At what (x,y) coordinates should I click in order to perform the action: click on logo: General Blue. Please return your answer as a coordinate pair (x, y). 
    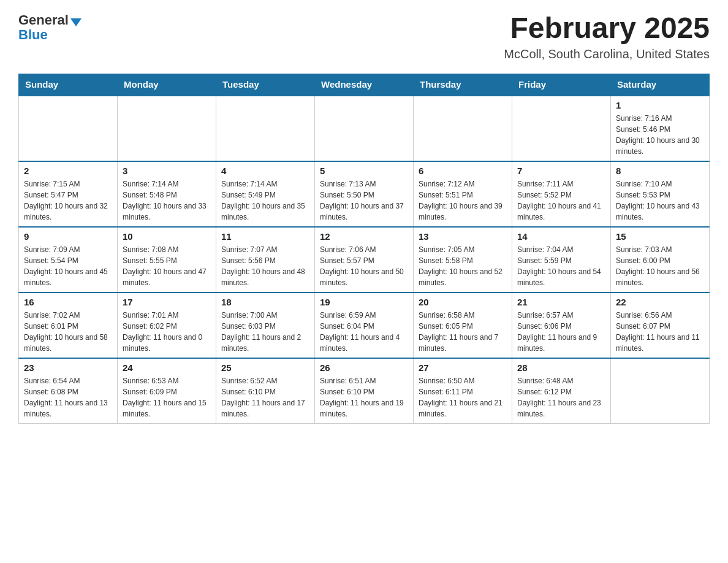
    Looking at the image, I should click on (50, 28).